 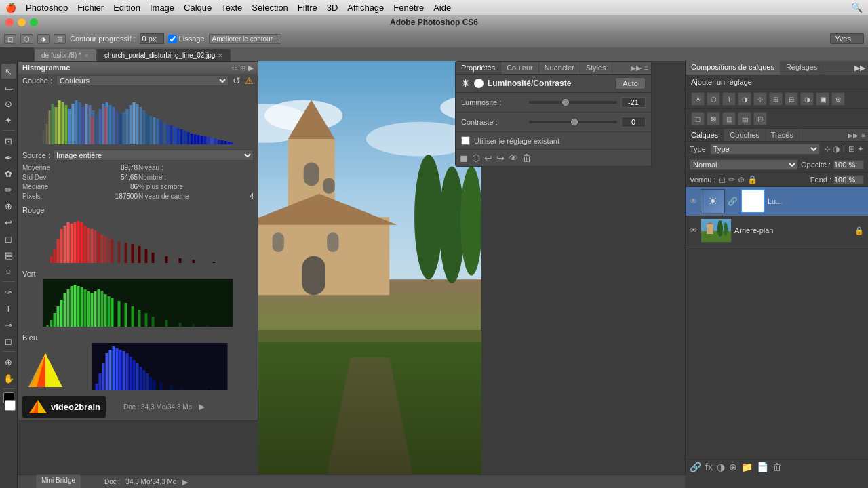 I want to click on tool-marquee: ▭, so click(x=9, y=87).